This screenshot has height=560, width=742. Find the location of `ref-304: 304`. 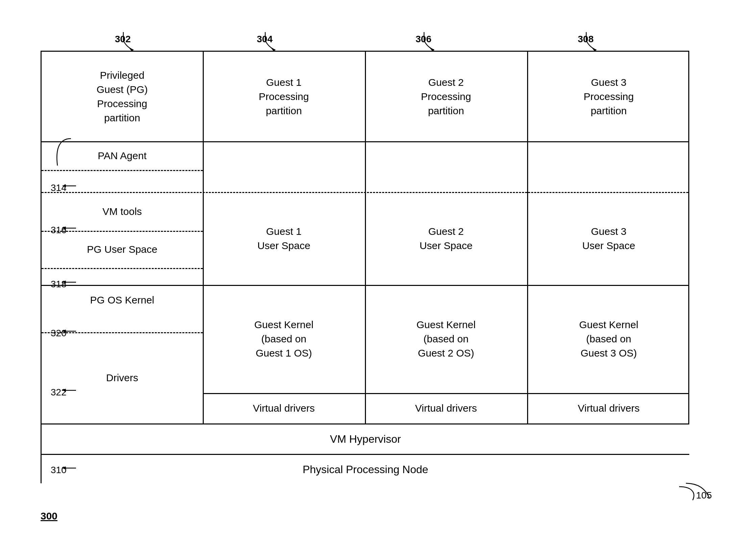

ref-304: 304 is located at coordinates (265, 39).